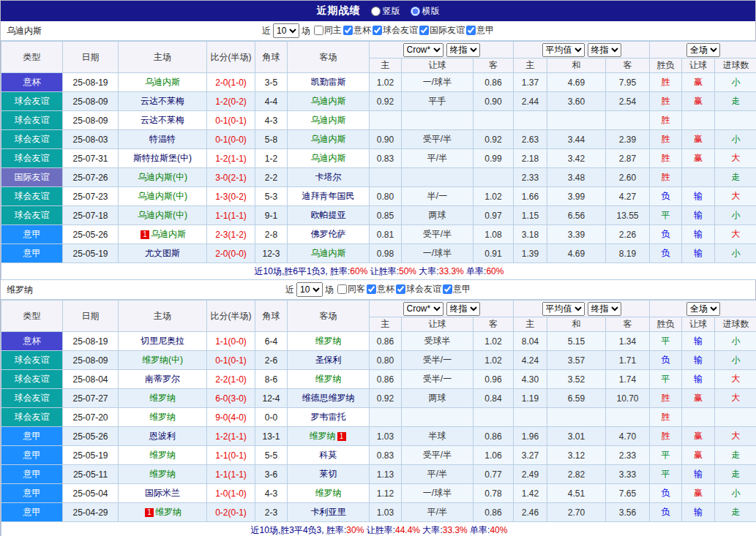  I want to click on match-score: 2-2(1-0), so click(231, 380).